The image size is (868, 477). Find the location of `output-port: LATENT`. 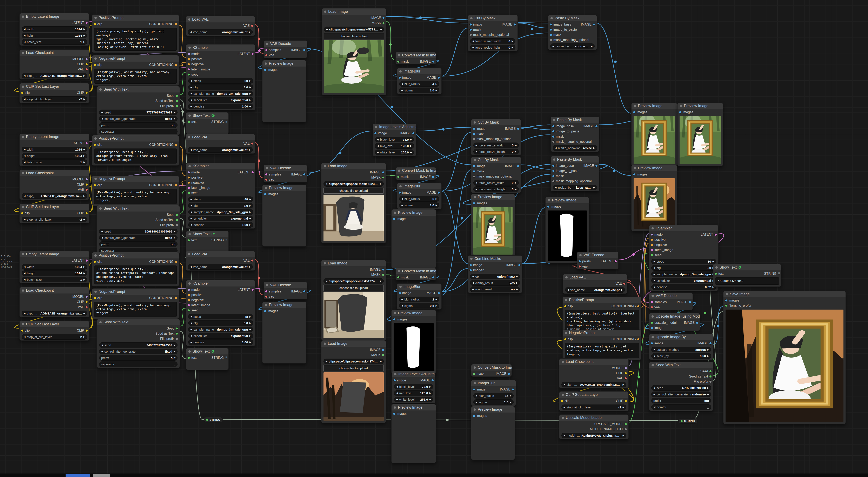

output-port: LATENT is located at coordinates (246, 289).